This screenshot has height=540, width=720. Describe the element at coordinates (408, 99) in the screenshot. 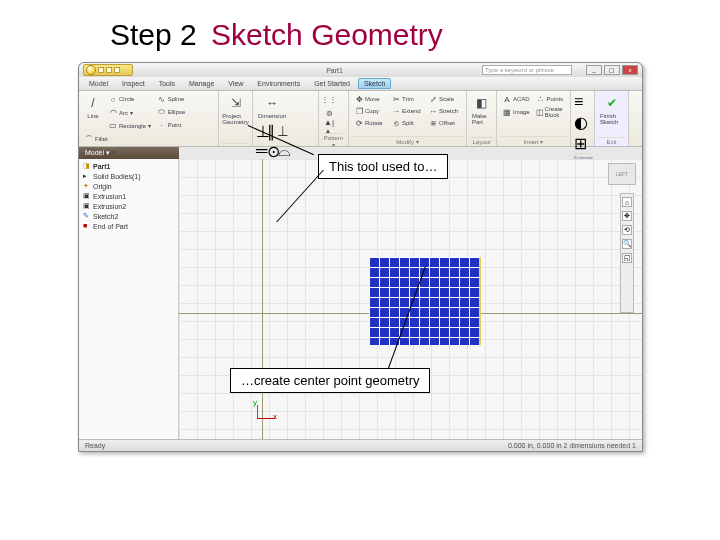

I see `trim-button: ✂Trim` at that location.